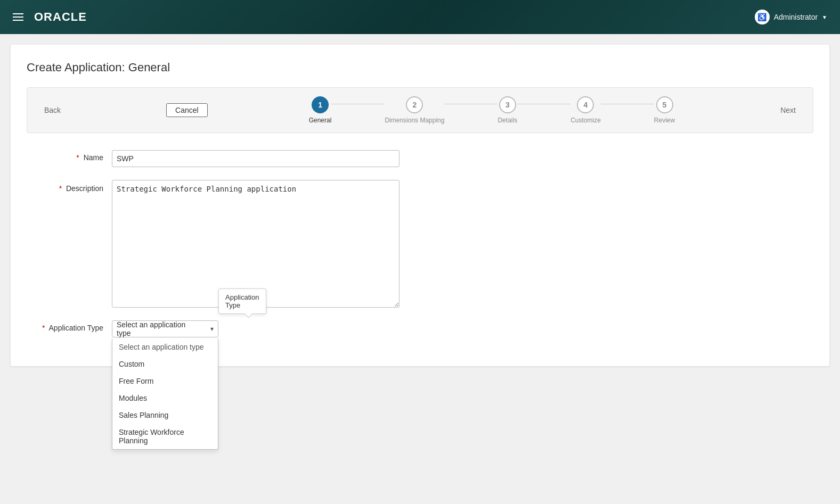  I want to click on application-type-dropdown-wrapper: Application Type Select an application t…, so click(165, 329).